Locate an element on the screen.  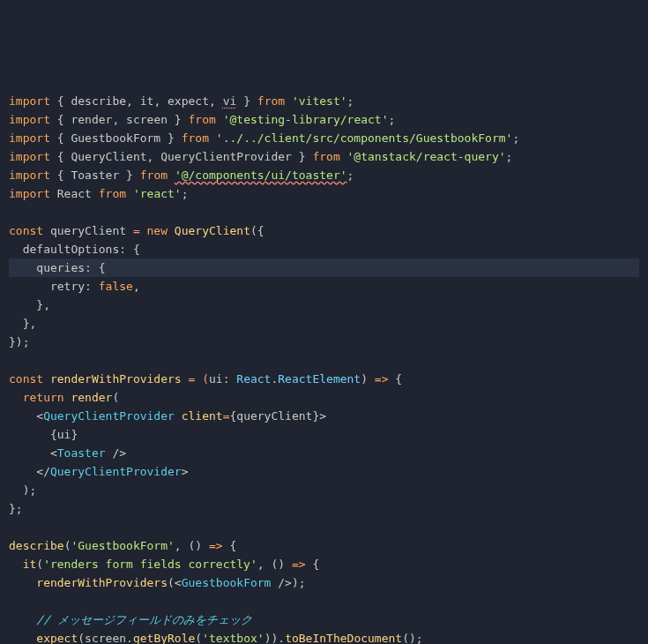
code-line: defaultOptions: { is located at coordinates (324, 249).